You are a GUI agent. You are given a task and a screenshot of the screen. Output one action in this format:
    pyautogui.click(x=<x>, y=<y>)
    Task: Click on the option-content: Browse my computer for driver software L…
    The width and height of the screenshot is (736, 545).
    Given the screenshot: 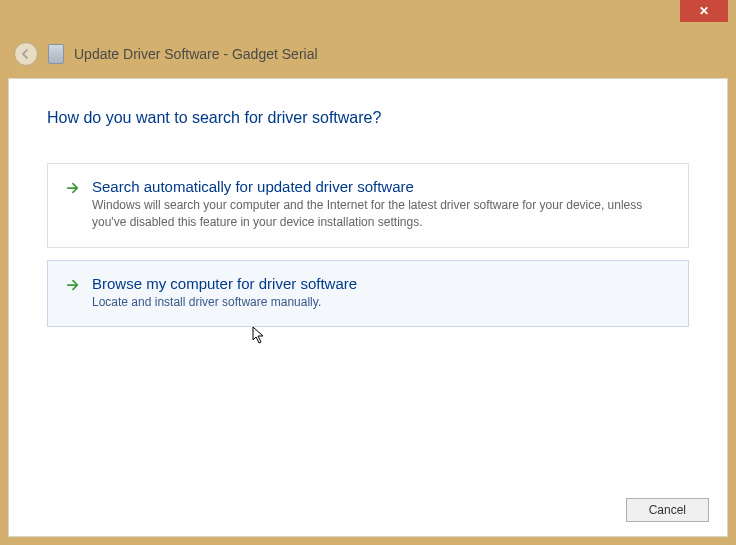 What is the action you would take?
    pyautogui.click(x=381, y=293)
    